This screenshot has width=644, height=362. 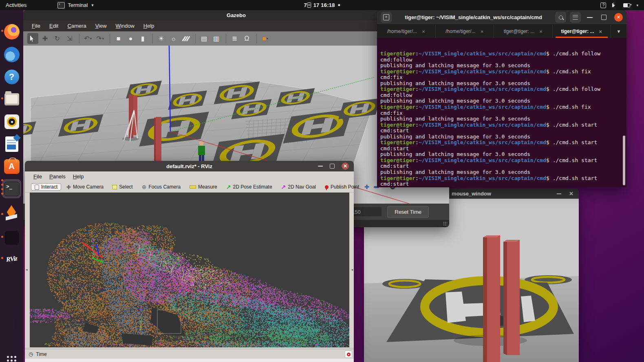 I want to click on move-tool-icon: ✚, so click(x=45, y=38).